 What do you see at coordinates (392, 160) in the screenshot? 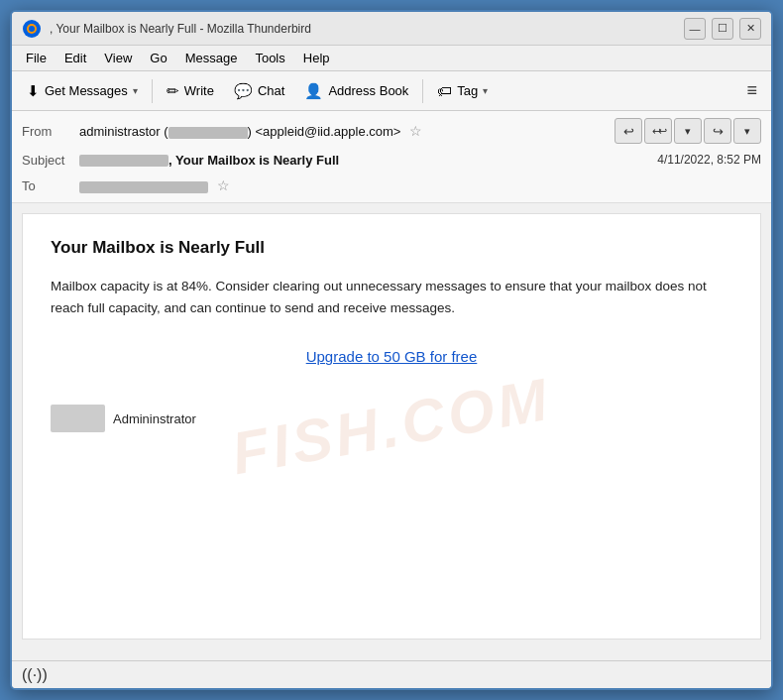
I see `subject-row: Subject , Your Mailbox is Nearly Full 4/…` at bounding box center [392, 160].